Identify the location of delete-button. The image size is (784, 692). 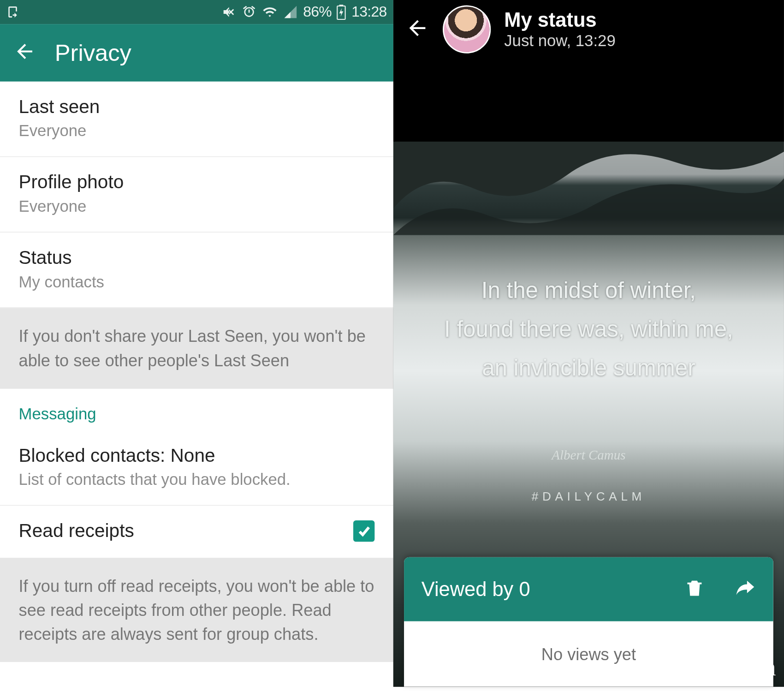
(695, 589).